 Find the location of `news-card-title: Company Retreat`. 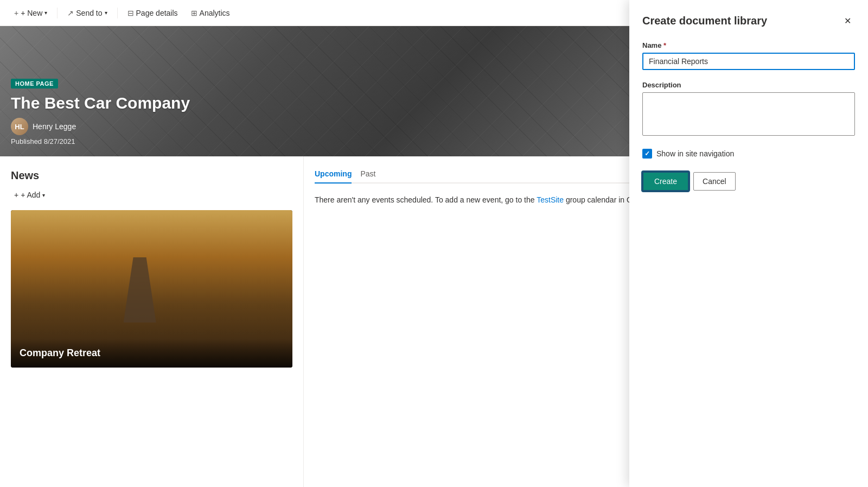

news-card-title: Company Retreat is located at coordinates (152, 353).